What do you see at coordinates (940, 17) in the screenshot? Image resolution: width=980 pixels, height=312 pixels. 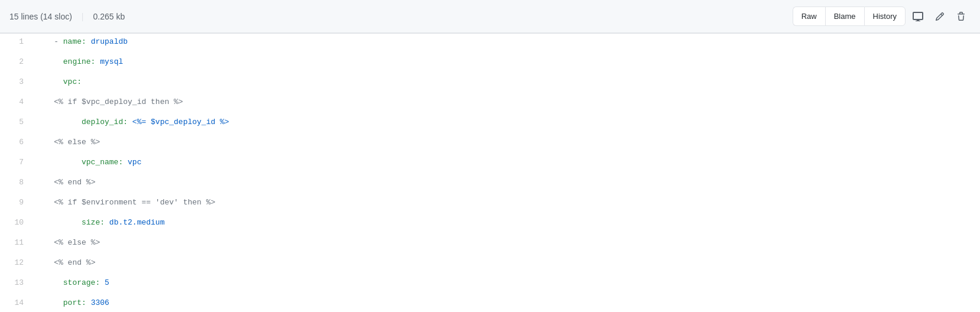 I see `pencil-icon` at bounding box center [940, 17].